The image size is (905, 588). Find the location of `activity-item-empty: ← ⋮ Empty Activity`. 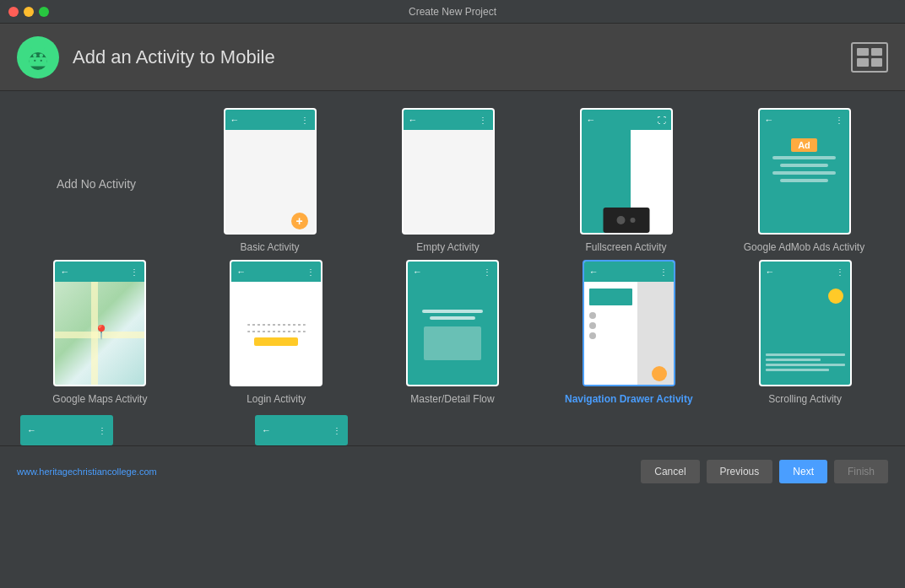

activity-item-empty: ← ⋮ Empty Activity is located at coordinates (447, 184).